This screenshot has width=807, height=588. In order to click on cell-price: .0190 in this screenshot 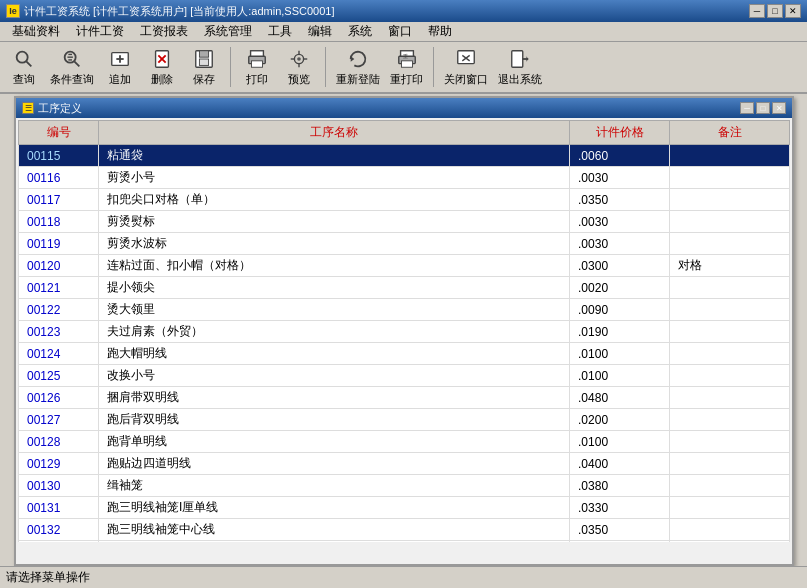, I will do `click(620, 332)`.